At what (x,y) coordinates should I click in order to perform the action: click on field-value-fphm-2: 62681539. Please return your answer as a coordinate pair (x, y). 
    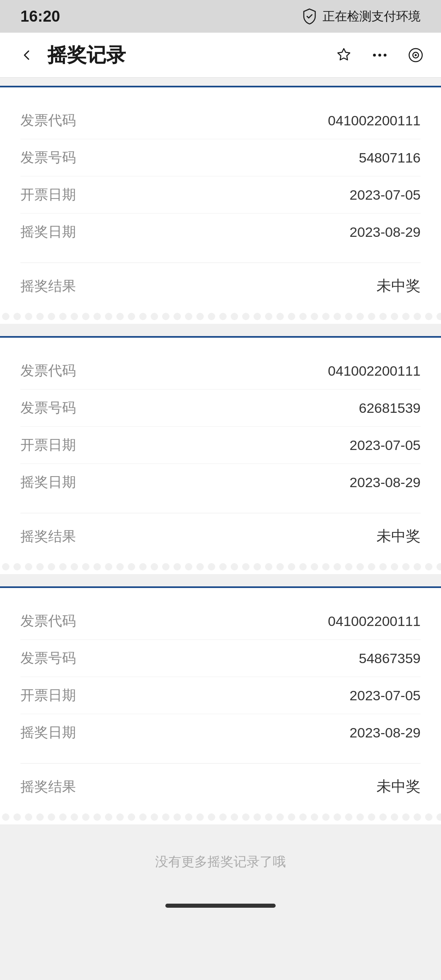
    Looking at the image, I should click on (390, 408).